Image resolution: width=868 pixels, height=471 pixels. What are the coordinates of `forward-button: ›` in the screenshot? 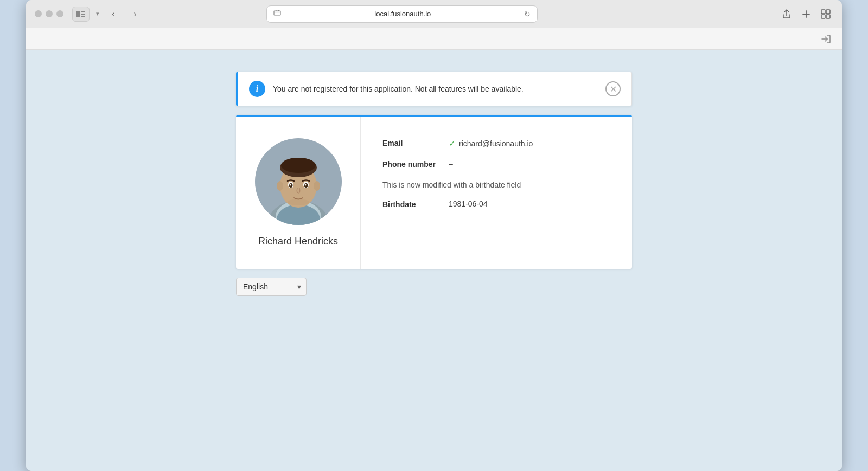 It's located at (135, 14).